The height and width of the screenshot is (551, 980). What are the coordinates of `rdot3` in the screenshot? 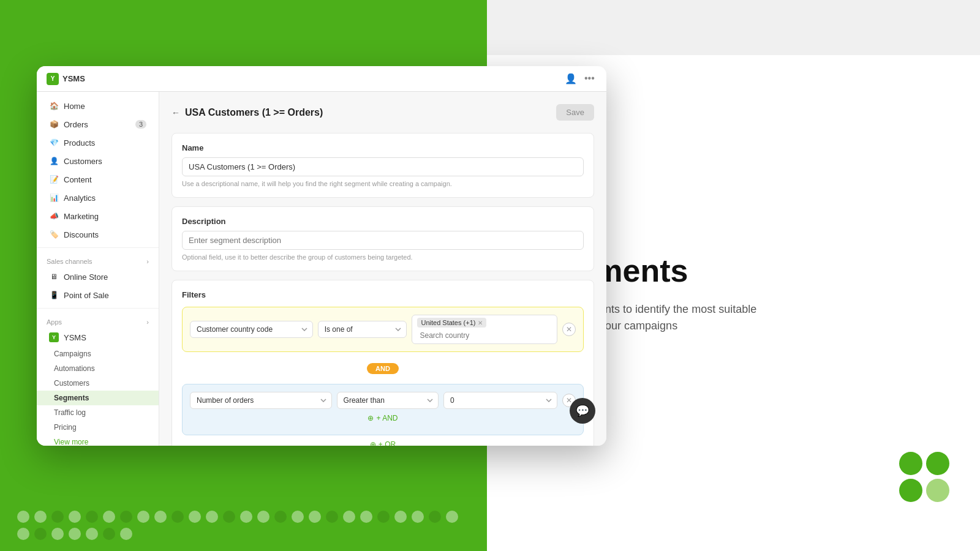 It's located at (911, 490).